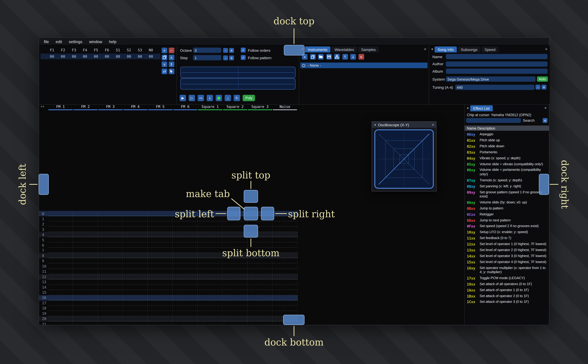 The image size is (588, 364). Describe the element at coordinates (168, 277) in the screenshot. I see `pattern-row: 12` at that location.